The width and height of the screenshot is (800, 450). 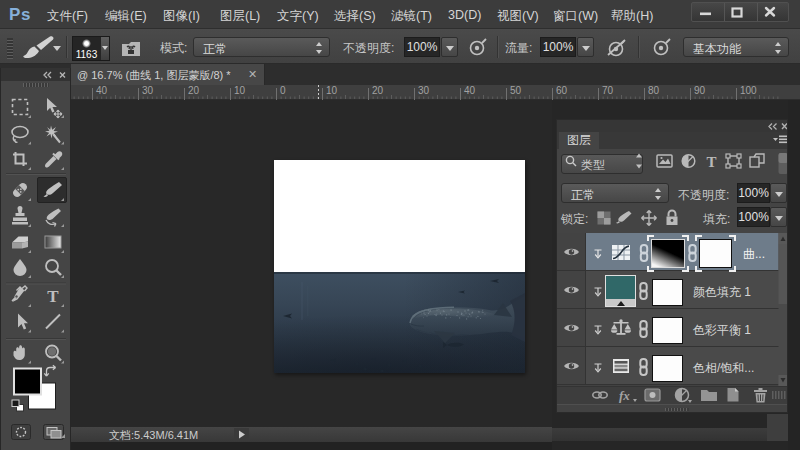 I want to click on svg-text: 60, so click(x=562, y=90).